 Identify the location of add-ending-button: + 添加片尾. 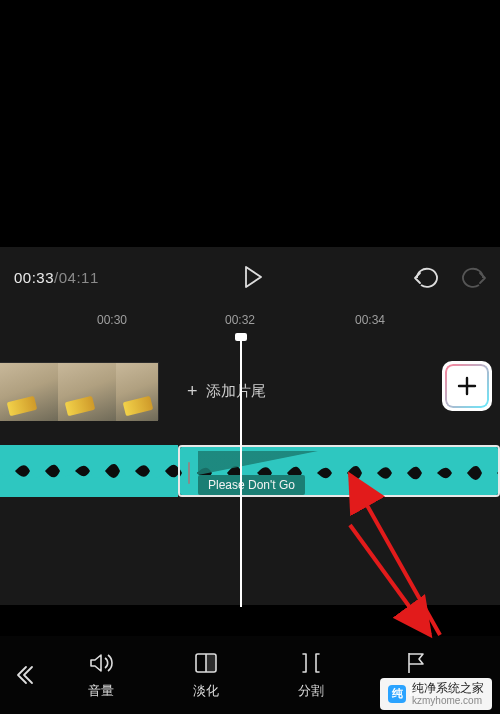
(226, 392).